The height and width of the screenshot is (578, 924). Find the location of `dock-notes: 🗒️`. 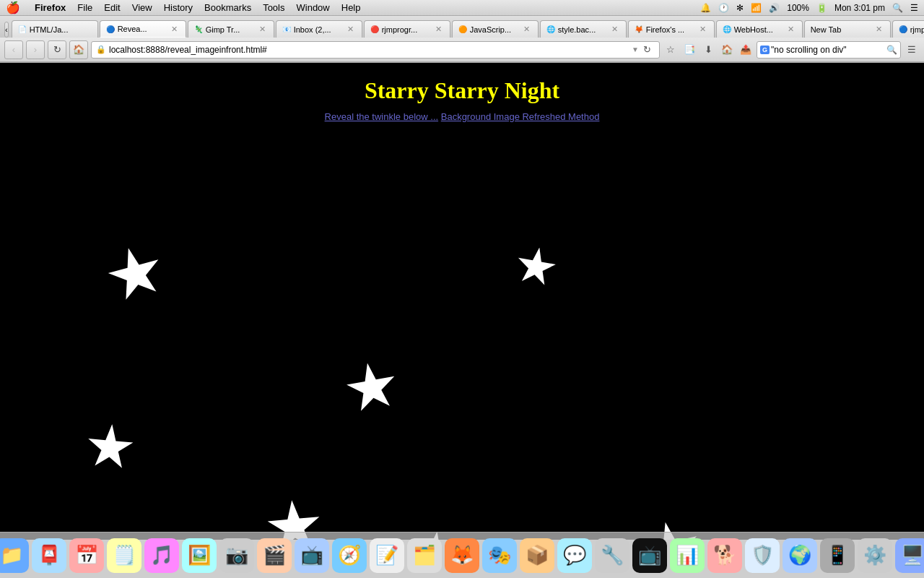

dock-notes: 🗒️ is located at coordinates (124, 556).